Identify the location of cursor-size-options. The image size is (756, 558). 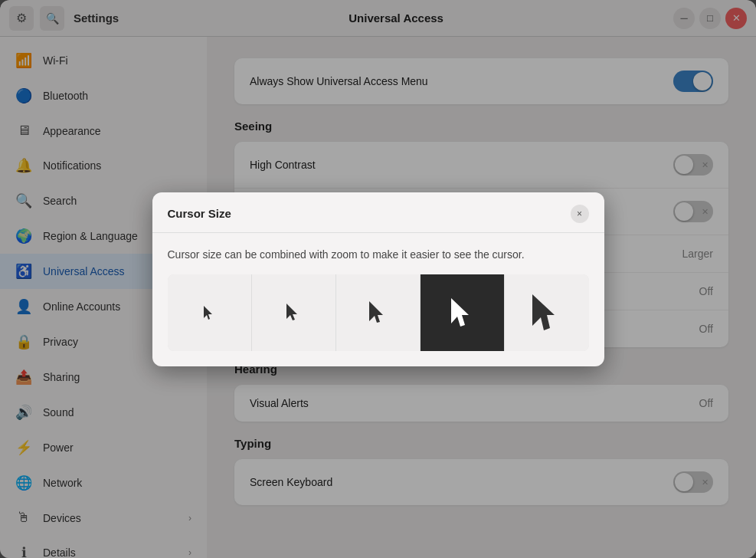
(378, 313).